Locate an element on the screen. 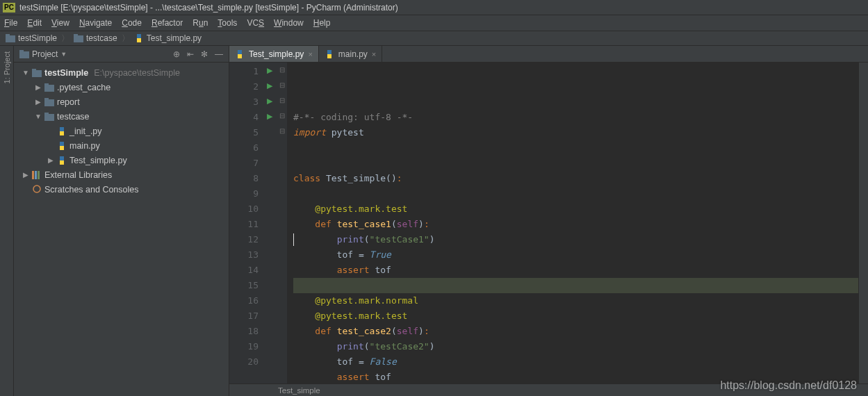  breadcrumb-folder: testcase is located at coordinates (96, 38).